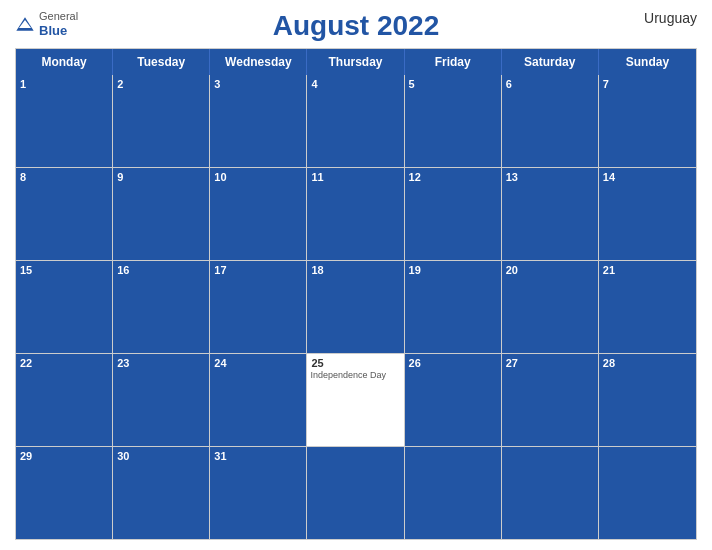 Image resolution: width=712 pixels, height=550 pixels. Describe the element at coordinates (512, 270) in the screenshot. I see `day-number: 20` at that location.